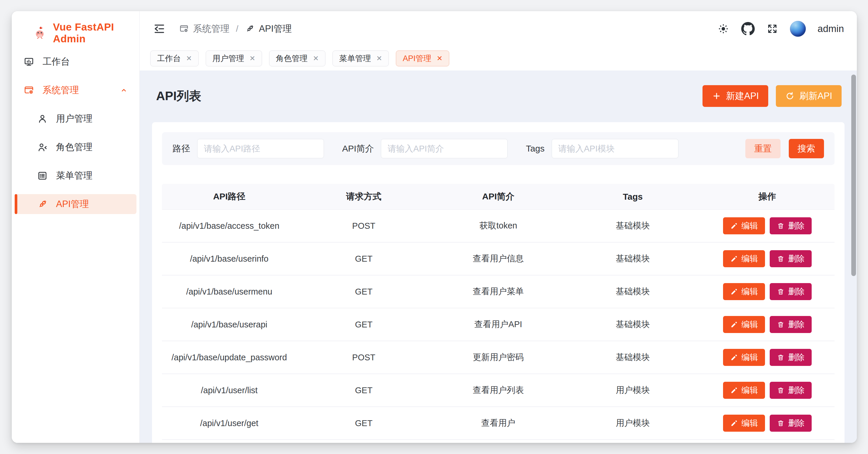  What do you see at coordinates (444, 148) in the screenshot?
I see `summary-input` at bounding box center [444, 148].